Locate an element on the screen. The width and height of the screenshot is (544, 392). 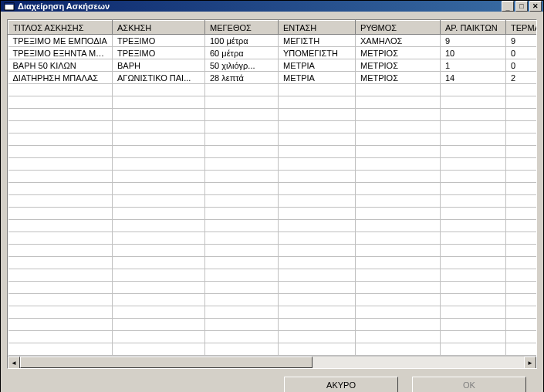
col-header-rhythm: ΡΥΘΜΟΣ is located at coordinates (398, 28).